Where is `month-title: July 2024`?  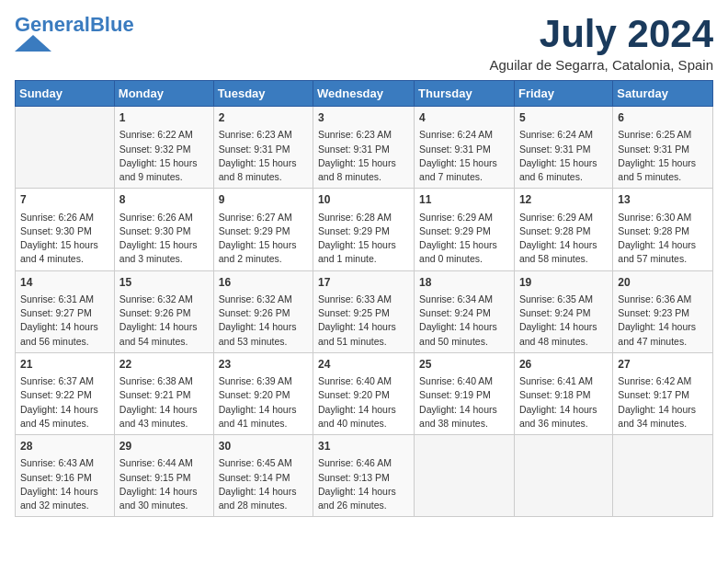 month-title: July 2024 is located at coordinates (602, 34).